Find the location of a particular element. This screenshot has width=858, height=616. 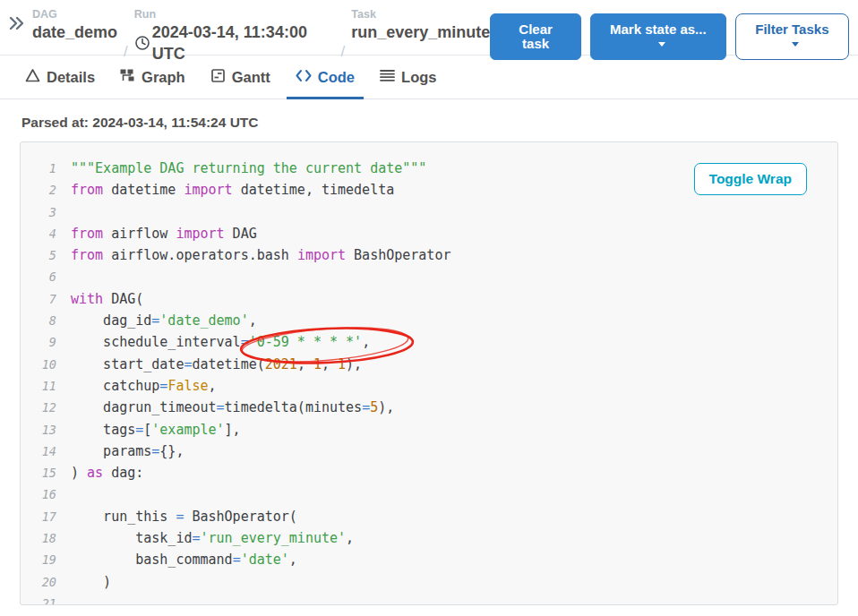

breadcrumb-task-value: run_every_minute is located at coordinates (421, 32).